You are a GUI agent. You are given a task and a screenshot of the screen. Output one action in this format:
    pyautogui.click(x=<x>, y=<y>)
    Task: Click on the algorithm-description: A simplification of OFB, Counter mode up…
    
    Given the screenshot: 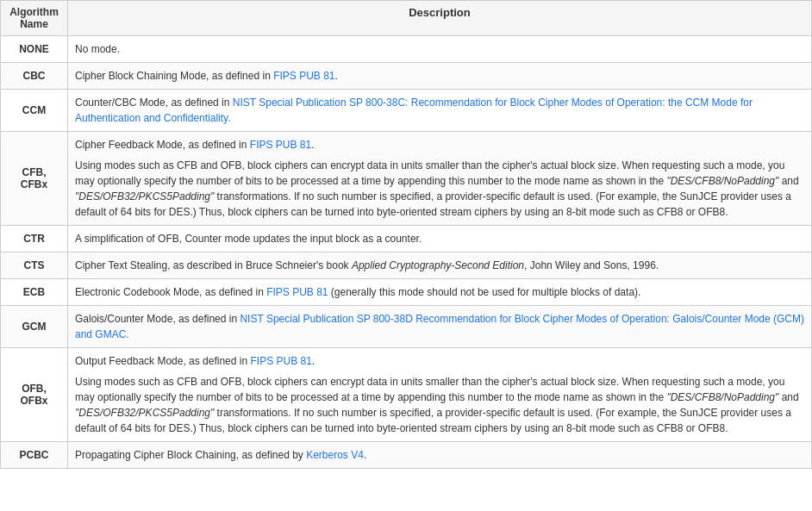 What is the action you would take?
    pyautogui.click(x=440, y=240)
    